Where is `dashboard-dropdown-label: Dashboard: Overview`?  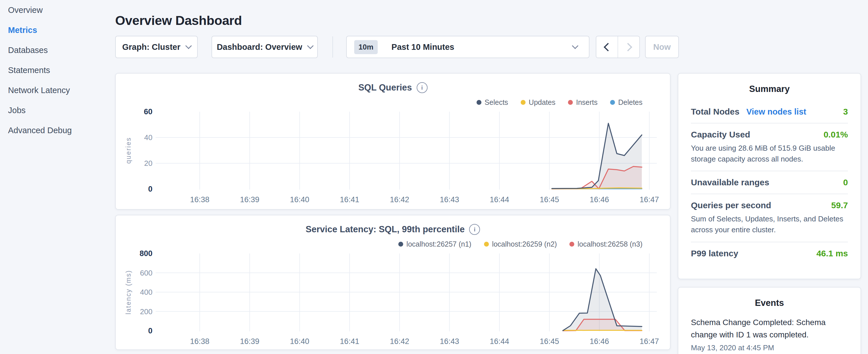
dashboard-dropdown-label: Dashboard: Overview is located at coordinates (259, 47).